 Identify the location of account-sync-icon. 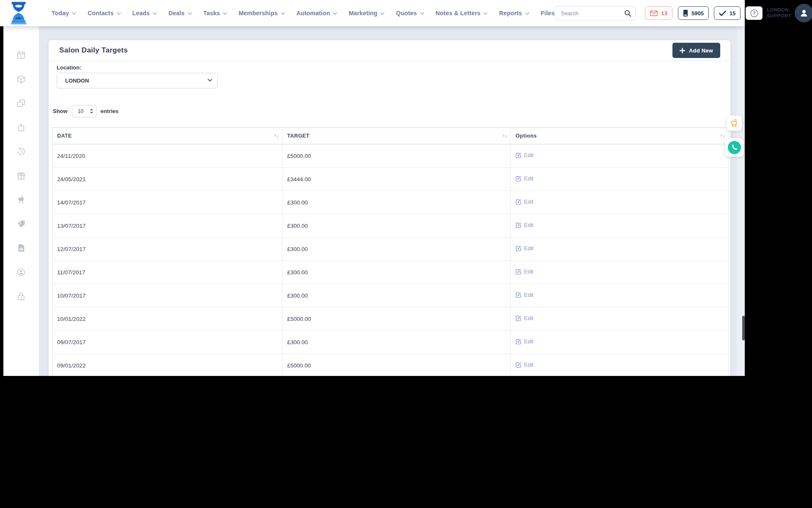
(21, 272).